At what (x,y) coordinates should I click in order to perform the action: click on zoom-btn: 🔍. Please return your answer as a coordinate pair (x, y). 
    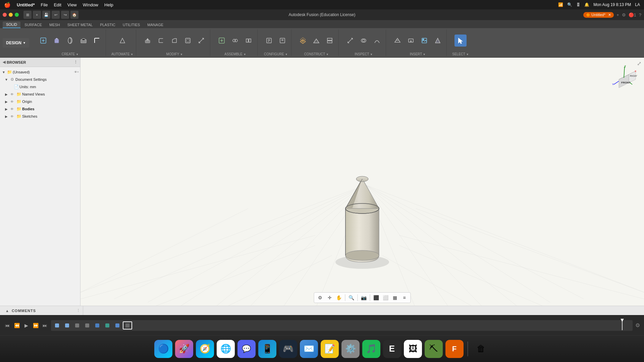
    Looking at the image, I should click on (352, 298).